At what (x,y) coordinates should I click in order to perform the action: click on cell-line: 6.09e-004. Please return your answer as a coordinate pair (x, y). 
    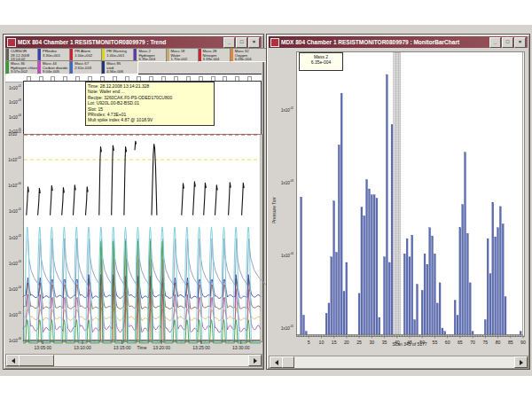
    Looking at the image, I should click on (250, 60).